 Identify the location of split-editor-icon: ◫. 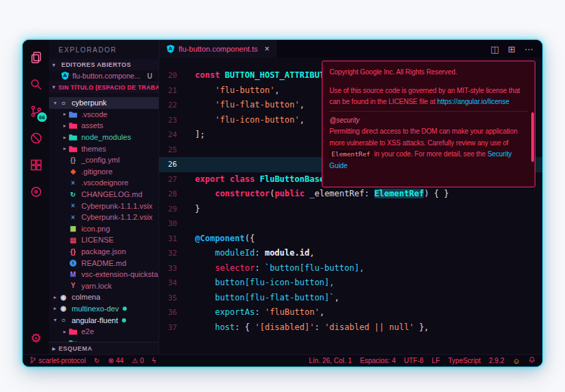
(495, 50).